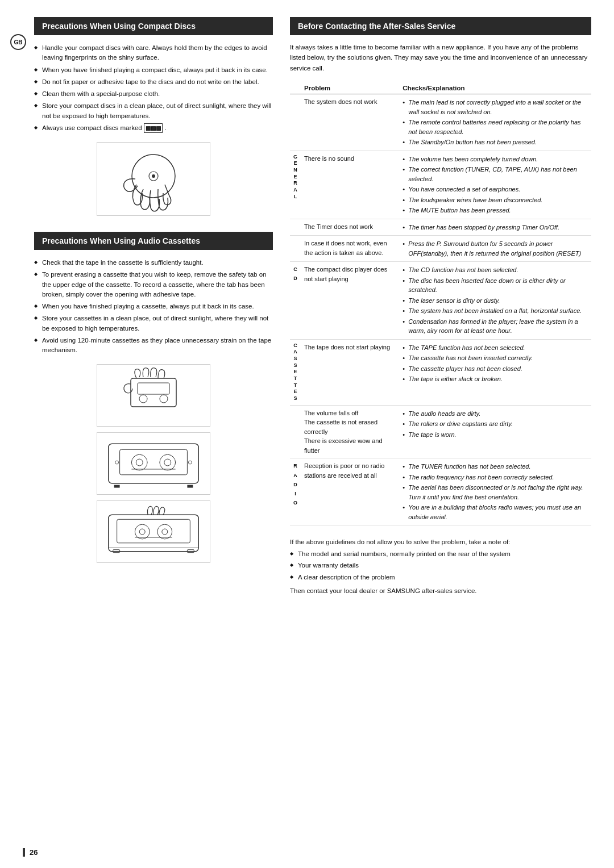 This screenshot has width=614, height=868. I want to click on page-number: 26, so click(30, 852).